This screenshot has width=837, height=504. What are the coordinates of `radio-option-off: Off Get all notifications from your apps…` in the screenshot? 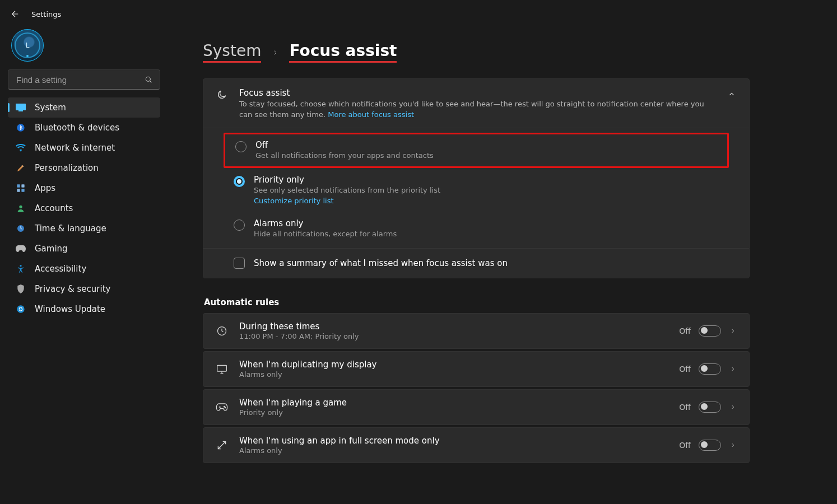 It's located at (476, 150).